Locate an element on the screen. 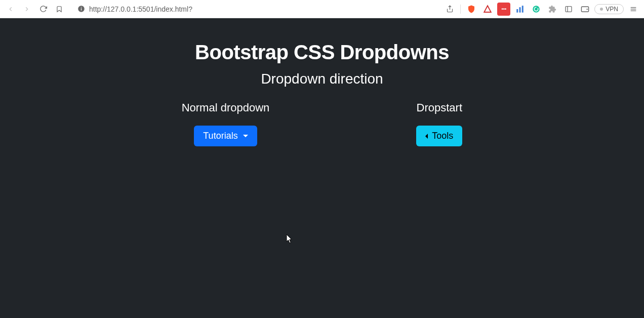 The height and width of the screenshot is (318, 644). cursor-icon is located at coordinates (290, 239).